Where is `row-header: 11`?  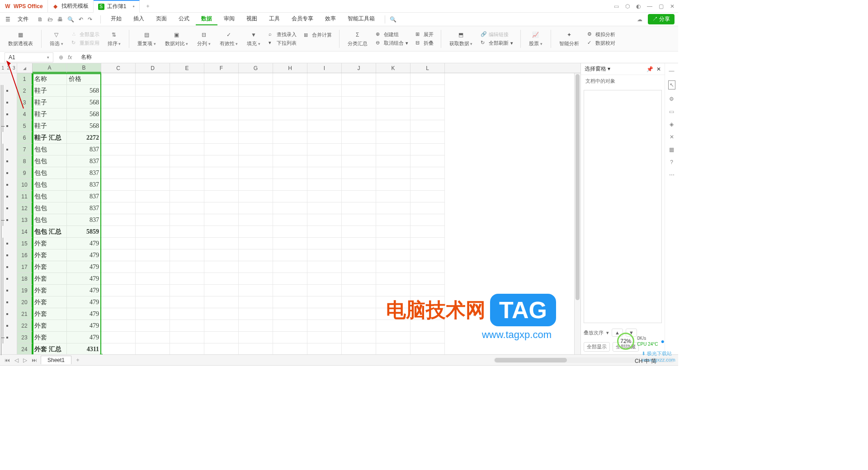 row-header: 11 is located at coordinates (25, 197).